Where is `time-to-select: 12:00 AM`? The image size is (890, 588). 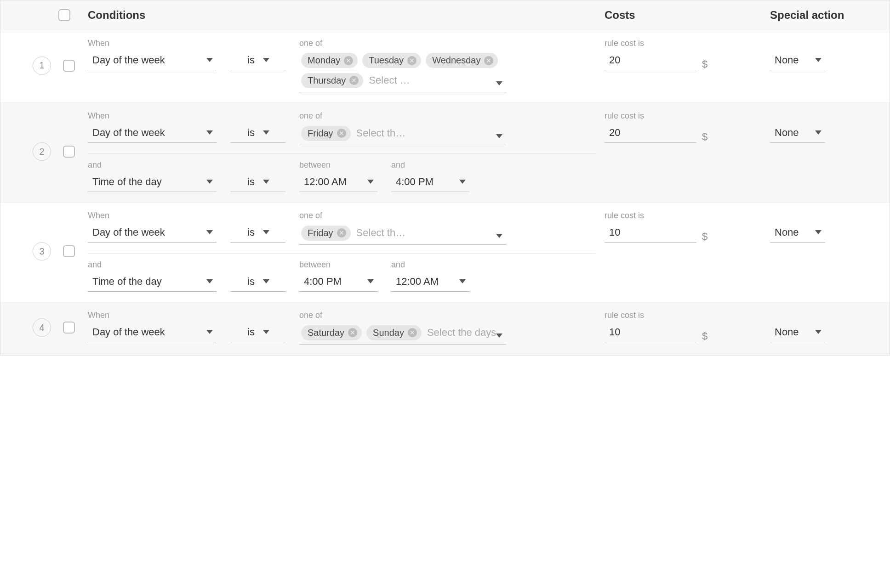 time-to-select: 12:00 AM is located at coordinates (430, 282).